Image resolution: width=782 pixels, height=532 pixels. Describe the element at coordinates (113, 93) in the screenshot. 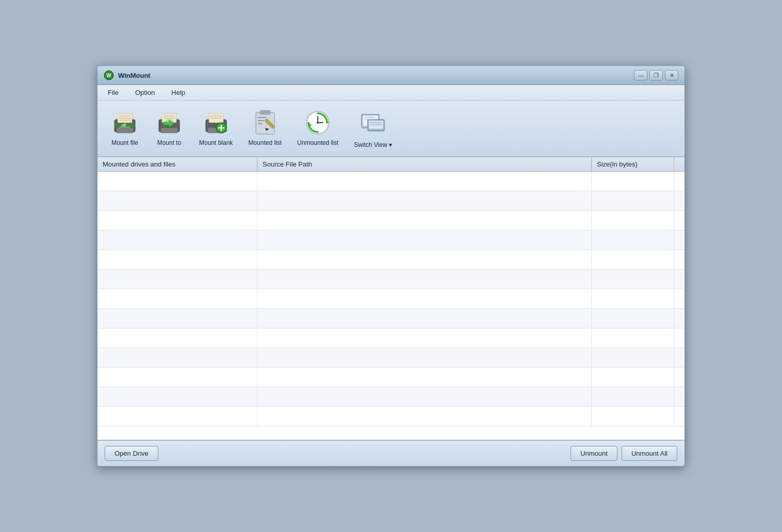

I see `menu-file: File` at that location.